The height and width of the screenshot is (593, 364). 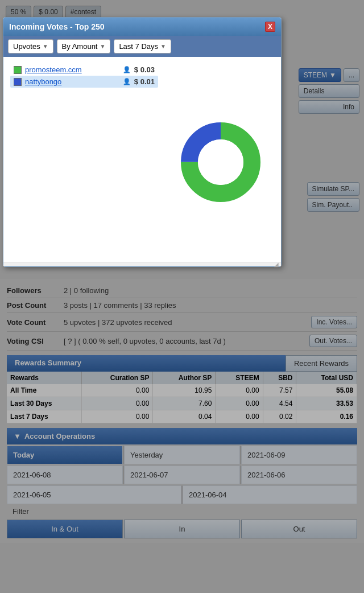 I want to click on vote-amount: $ 0.01, so click(x=144, y=82).